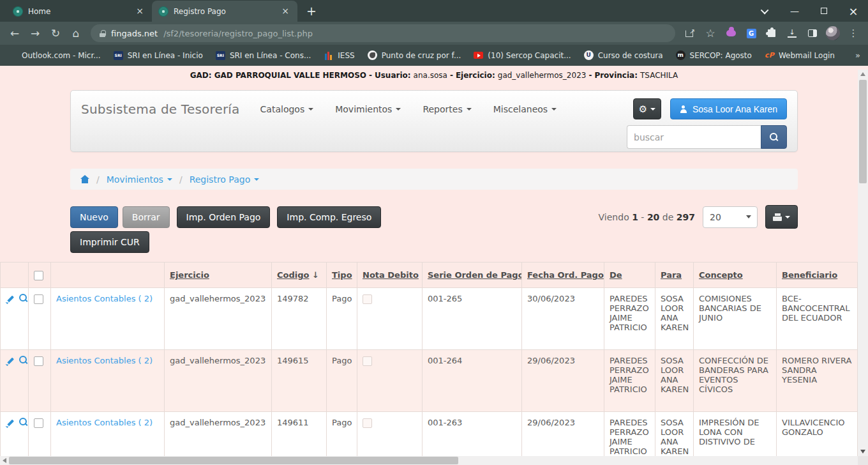 This screenshot has height=465, width=868. I want to click on bookmark-sercop-youtube: (10) Sercop Capacit..., so click(522, 55).